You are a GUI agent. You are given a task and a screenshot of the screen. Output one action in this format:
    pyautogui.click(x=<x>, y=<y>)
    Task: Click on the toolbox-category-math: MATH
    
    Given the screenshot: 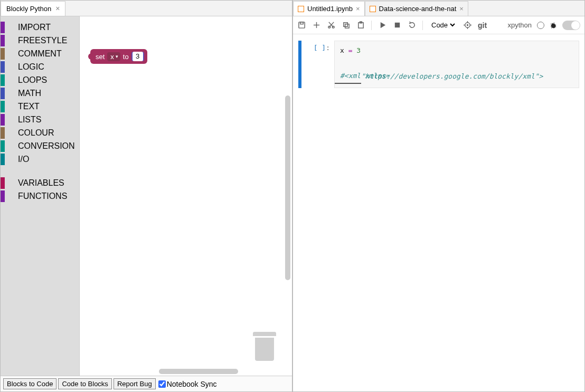 What is the action you would take?
    pyautogui.click(x=40, y=93)
    